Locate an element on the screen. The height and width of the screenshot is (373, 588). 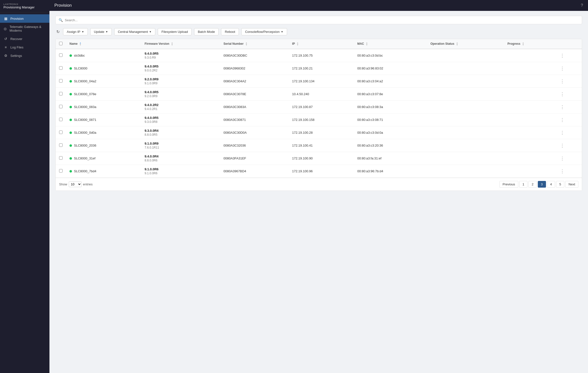
sidebar-nav: ▦ Provision ◎ Telematic Gateways & Modem… is located at coordinates (25, 193).